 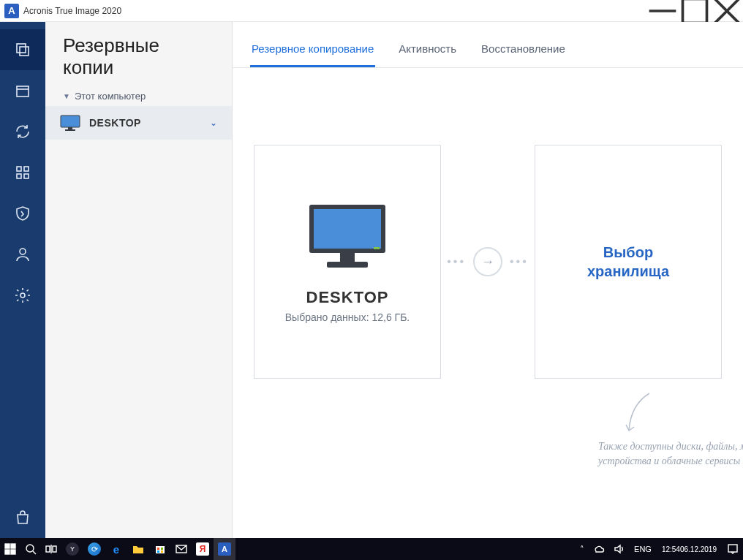 I want to click on taskbar-app-yandex: Y, so click(x=72, y=549).